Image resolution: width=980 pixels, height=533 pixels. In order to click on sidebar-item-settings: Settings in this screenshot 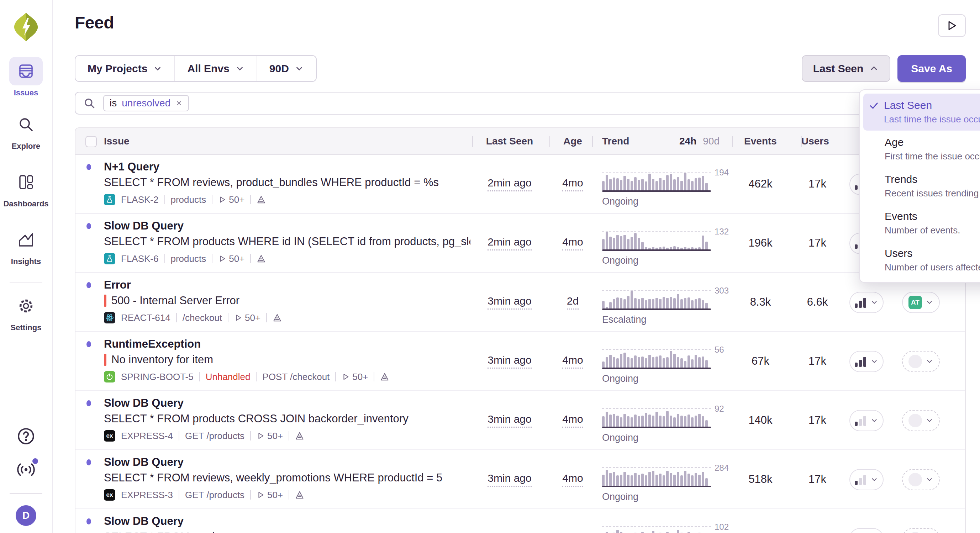, I will do `click(26, 312)`.